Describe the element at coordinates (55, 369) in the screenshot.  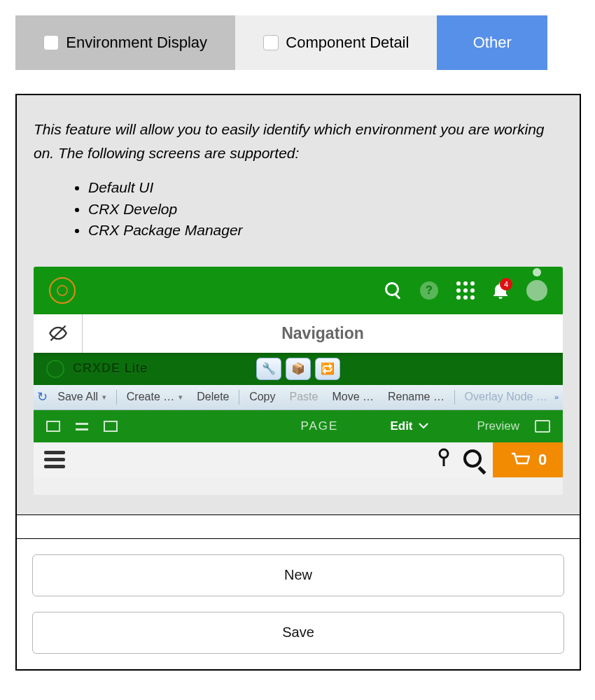
I see `crxde-logo-icon` at that location.